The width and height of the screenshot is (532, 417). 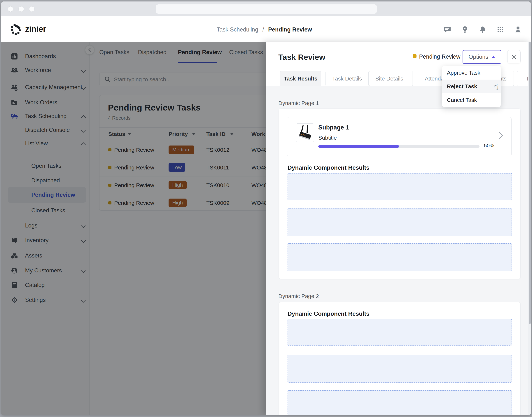 I want to click on subpage-title: Subpage 1, so click(x=334, y=127).